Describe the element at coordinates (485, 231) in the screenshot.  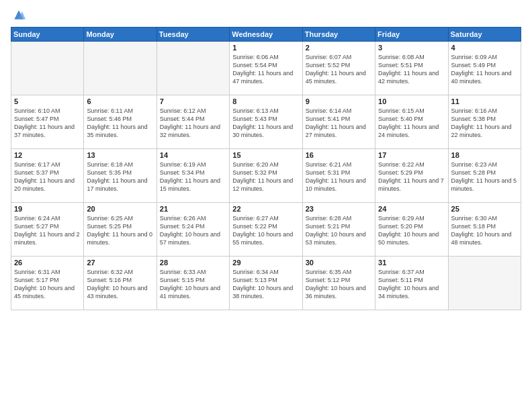
I see `day-info: Sunrise: 6:30 AMSunset: 5:18 PMDaylight:…` at that location.